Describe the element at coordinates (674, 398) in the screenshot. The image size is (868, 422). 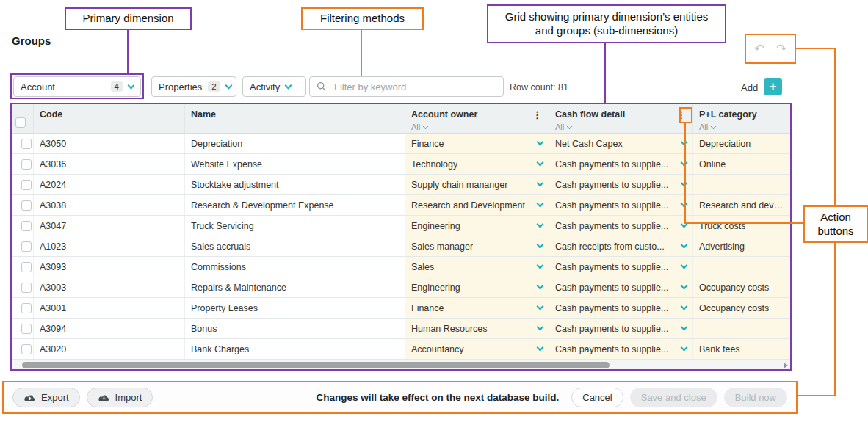
I see `save-and-close-button: Save and close` at that location.